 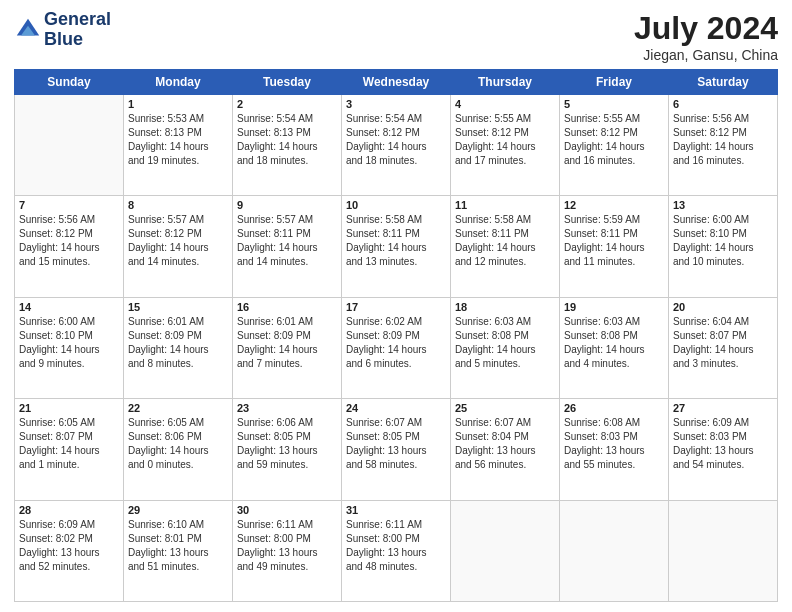 I want to click on day-info: Sunrise: 6:05 AMSunset: 8:07 PMDaylight:…, so click(x=69, y=444).